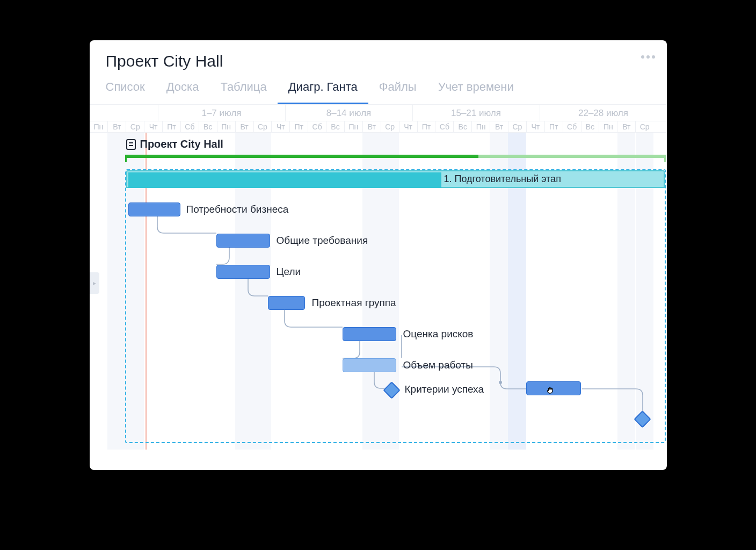 The width and height of the screenshot is (756, 550). Describe the element at coordinates (322, 241) in the screenshot. I see `task-label: Общие требования` at that location.